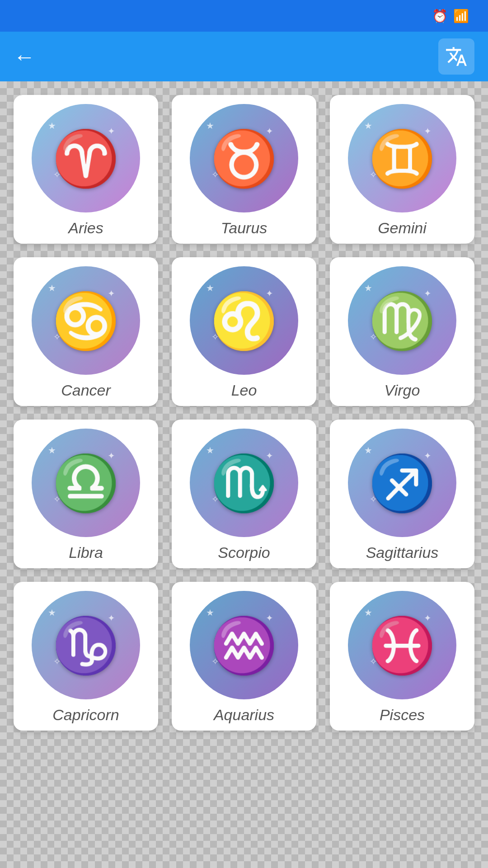  I want to click on zodiac-circle-leo: ★✦✧♌, so click(244, 321).